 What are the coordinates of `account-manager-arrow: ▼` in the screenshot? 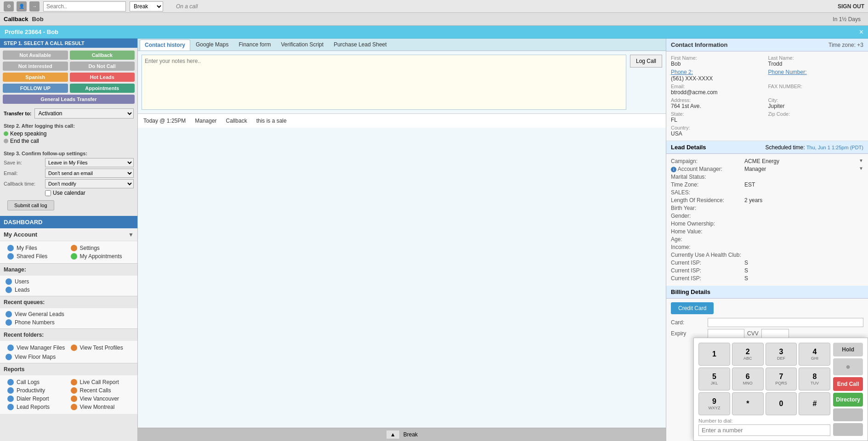 It's located at (861, 169).